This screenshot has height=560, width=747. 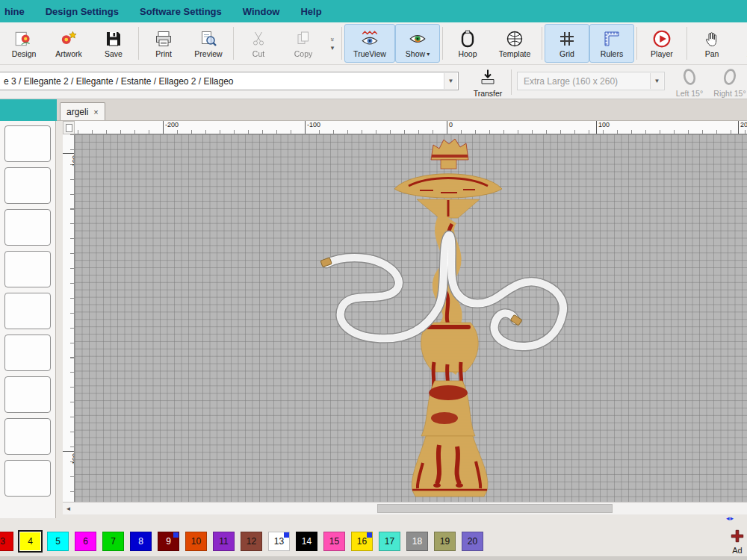 What do you see at coordinates (114, 39) in the screenshot?
I see `save-icon` at bounding box center [114, 39].